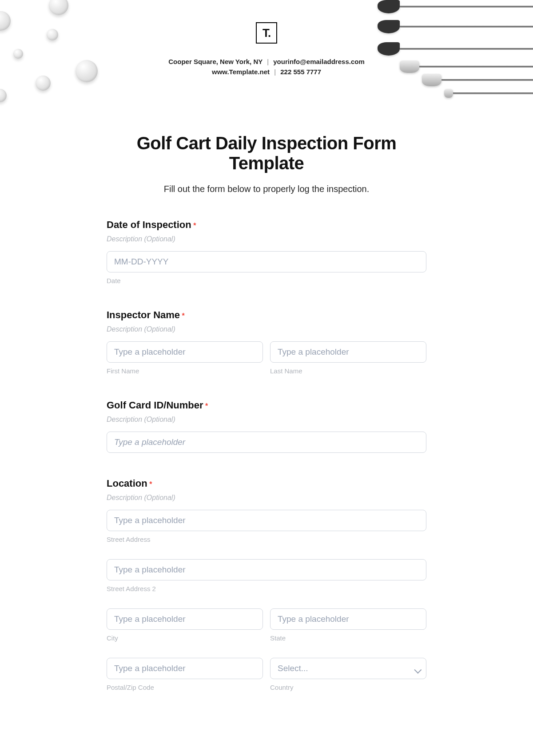  I want to click on cart-id-input, so click(266, 442).